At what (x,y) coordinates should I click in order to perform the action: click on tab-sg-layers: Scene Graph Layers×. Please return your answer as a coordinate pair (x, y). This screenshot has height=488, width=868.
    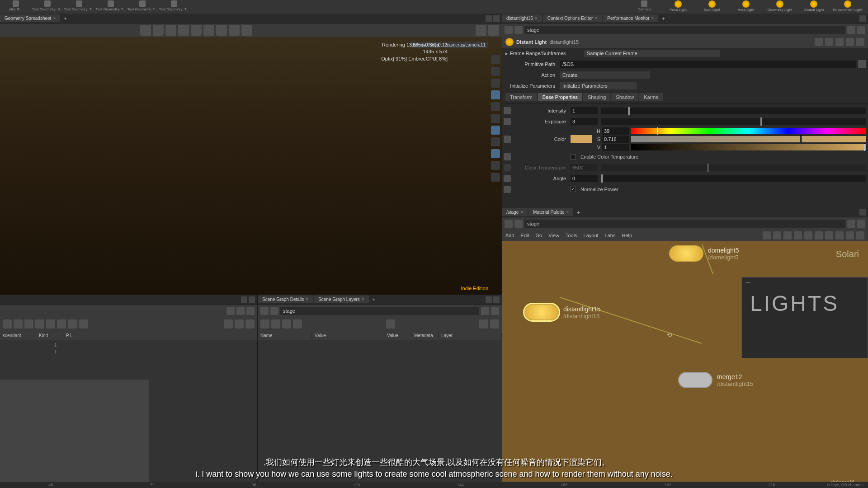
    Looking at the image, I should click on (341, 299).